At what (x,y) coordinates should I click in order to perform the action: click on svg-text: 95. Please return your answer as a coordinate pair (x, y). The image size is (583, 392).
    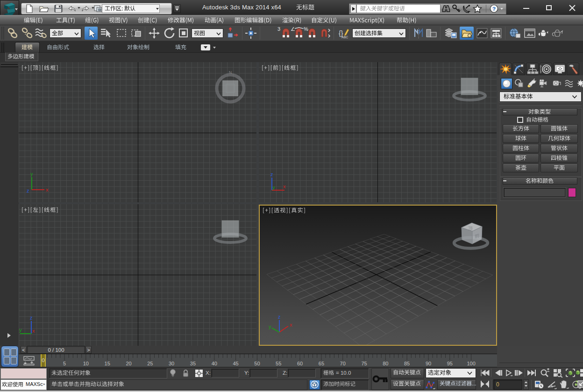
    Looking at the image, I should click on (450, 363).